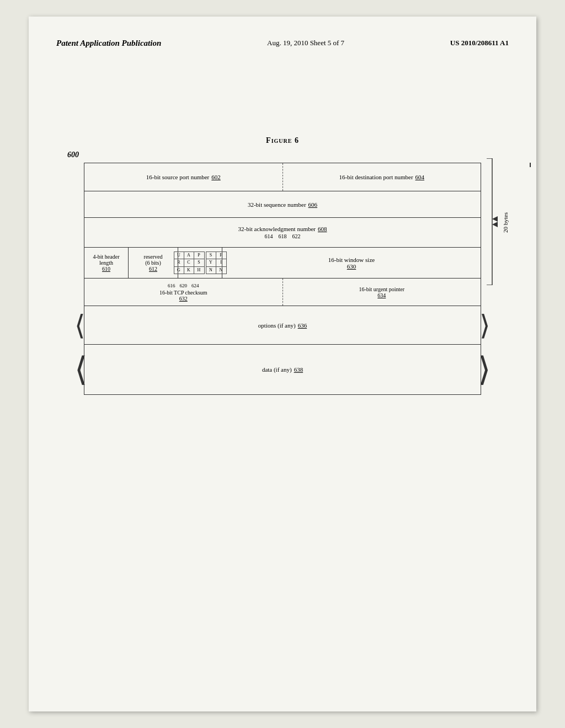 The image size is (565, 728). Describe the element at coordinates (302, 325) in the screenshot. I see `options-ref: 636` at that location.